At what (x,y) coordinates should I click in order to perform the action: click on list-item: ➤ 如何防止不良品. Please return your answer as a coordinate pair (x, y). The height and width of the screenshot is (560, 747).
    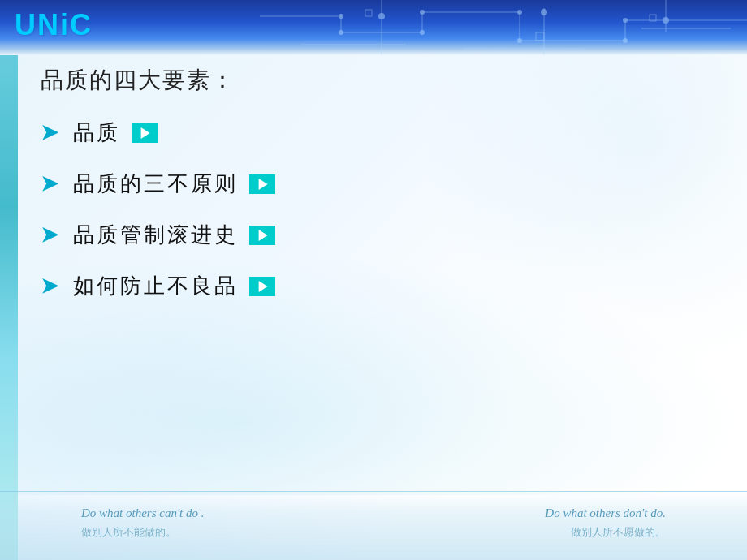
    Looking at the image, I should click on (386, 286).